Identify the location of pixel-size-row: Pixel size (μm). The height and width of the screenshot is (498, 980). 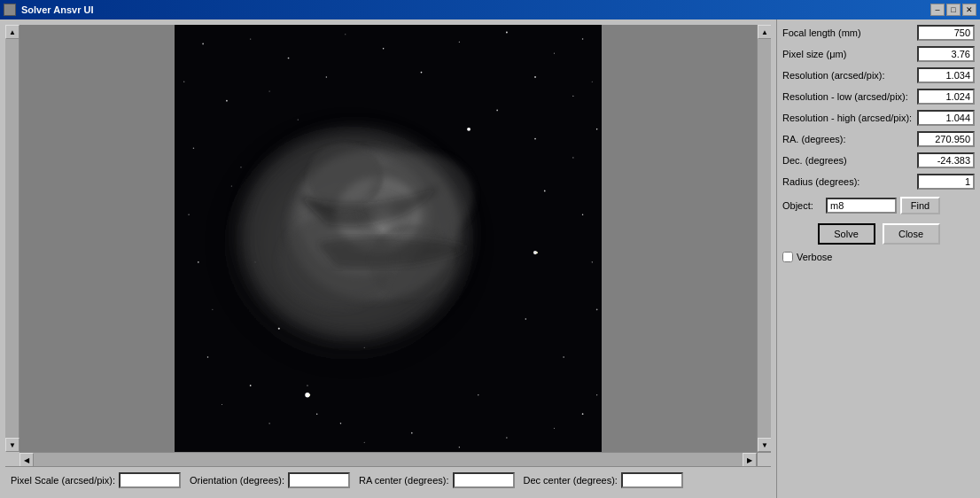
(879, 54).